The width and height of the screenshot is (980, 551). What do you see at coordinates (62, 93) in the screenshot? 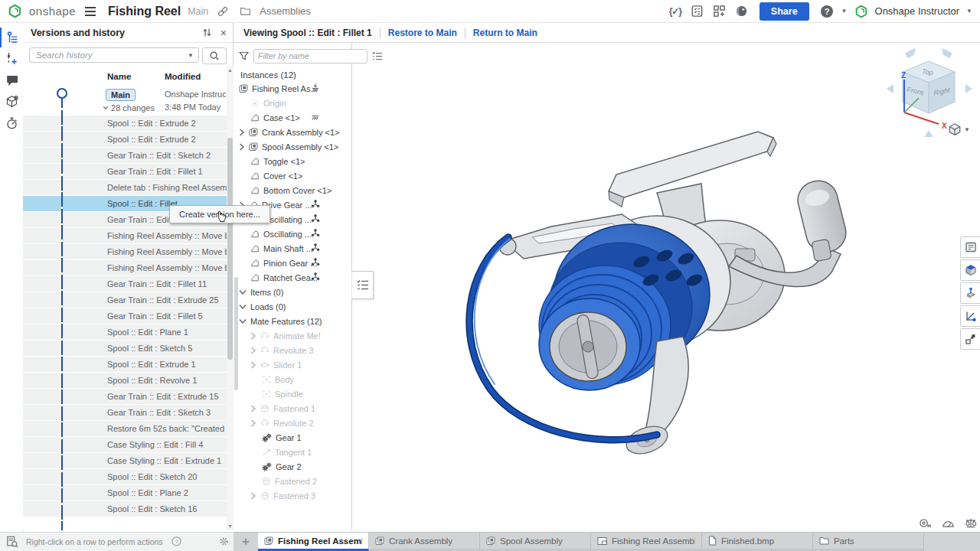
I see `version-timeline-node` at bounding box center [62, 93].